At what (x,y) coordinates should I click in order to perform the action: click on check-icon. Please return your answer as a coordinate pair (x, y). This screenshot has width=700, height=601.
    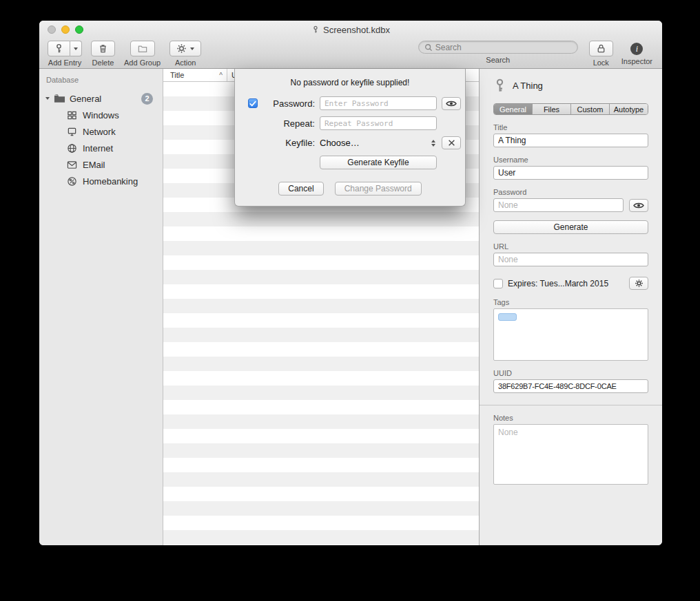
    Looking at the image, I should click on (253, 103).